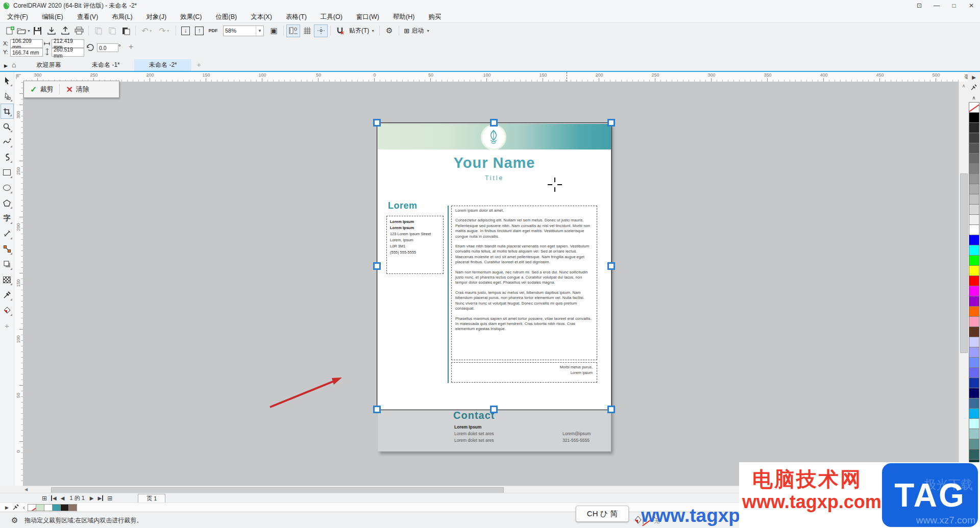 The height and width of the screenshot is (528, 980). Describe the element at coordinates (274, 31) in the screenshot. I see `full-screen-preview-icon: ▣` at that location.